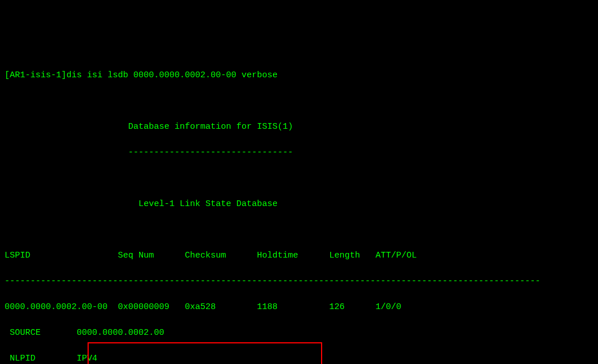 This screenshot has height=364, width=598. What do you see at coordinates (208, 204) in the screenshot?
I see `level-title-text: Level-1 Link State Database` at bounding box center [208, 204].